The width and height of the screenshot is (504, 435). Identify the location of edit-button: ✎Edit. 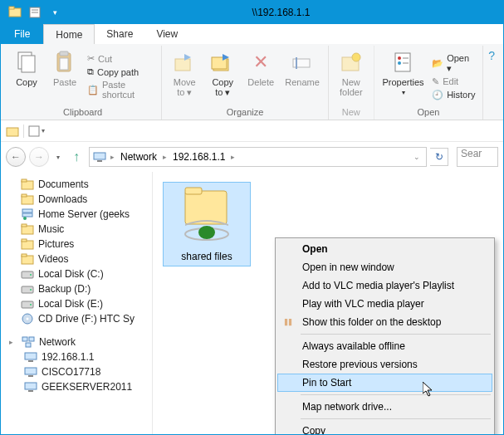
(453, 81).